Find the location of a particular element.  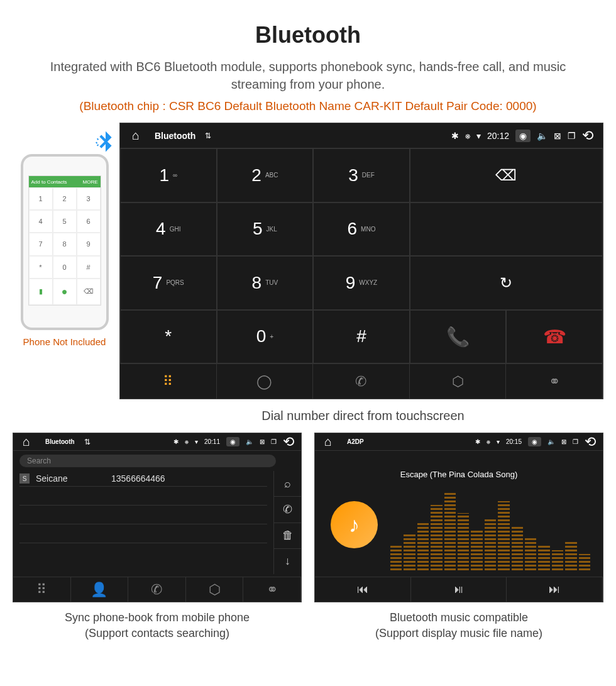

phone-key: * is located at coordinates (41, 267).